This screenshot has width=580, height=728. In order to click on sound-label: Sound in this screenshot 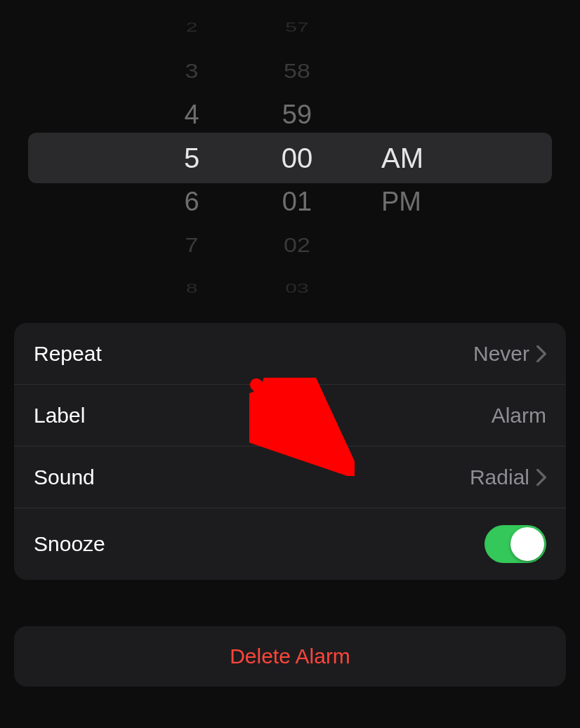, I will do `click(65, 477)`.